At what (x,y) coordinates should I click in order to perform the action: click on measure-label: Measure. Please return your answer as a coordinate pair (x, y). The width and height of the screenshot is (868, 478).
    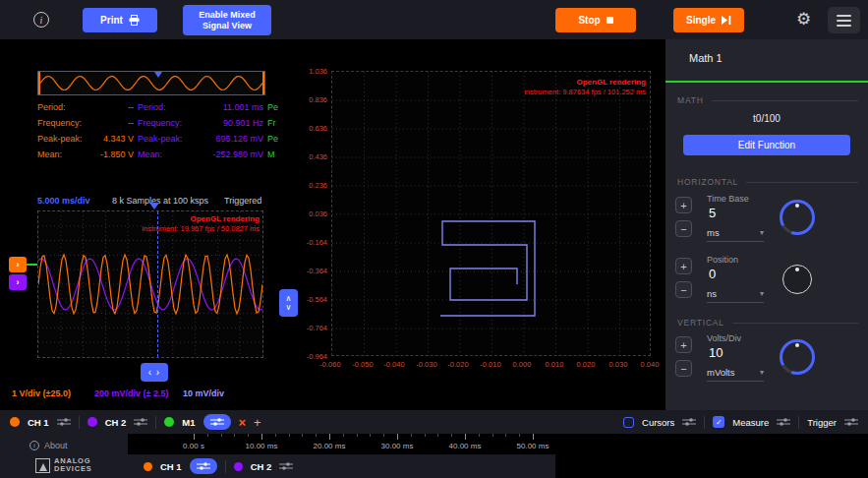
    Looking at the image, I should click on (751, 423).